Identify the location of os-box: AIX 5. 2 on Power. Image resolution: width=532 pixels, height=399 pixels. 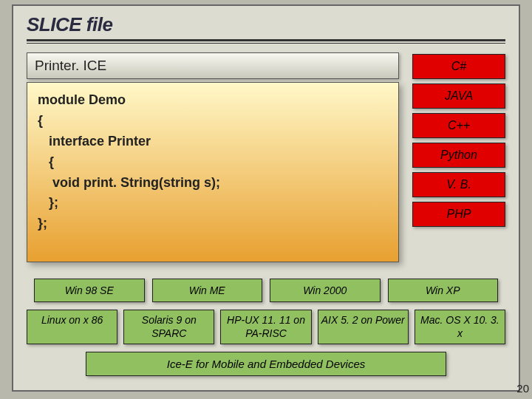
(364, 327).